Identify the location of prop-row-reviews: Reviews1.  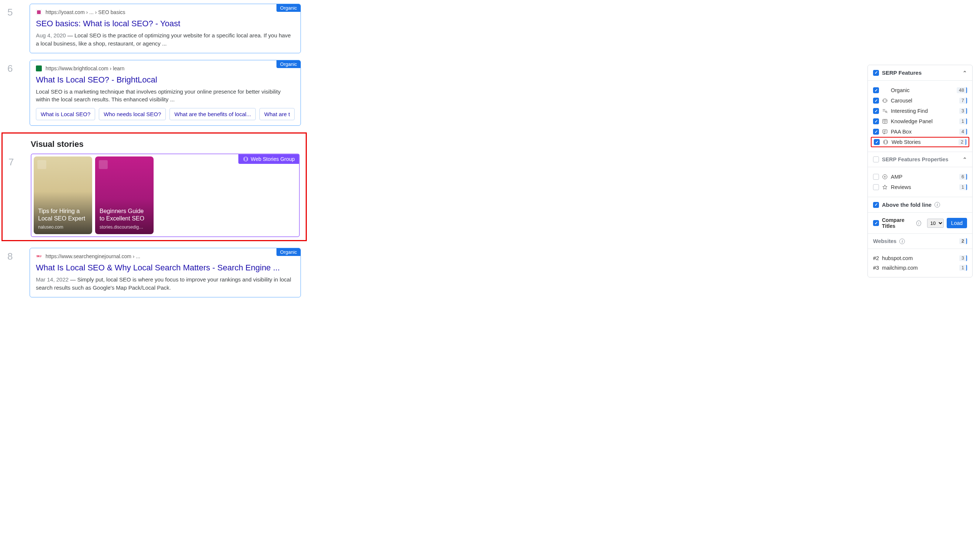
(920, 187).